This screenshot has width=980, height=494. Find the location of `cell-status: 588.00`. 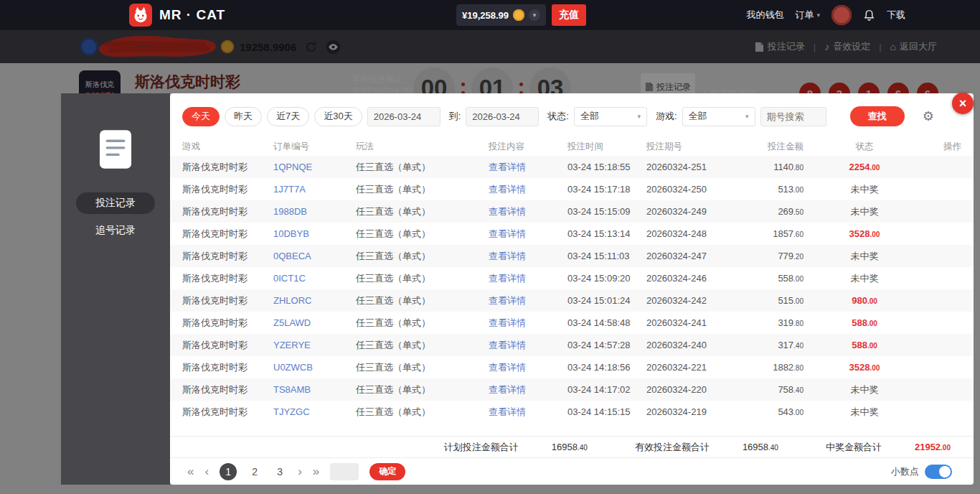

cell-status: 588.00 is located at coordinates (864, 323).